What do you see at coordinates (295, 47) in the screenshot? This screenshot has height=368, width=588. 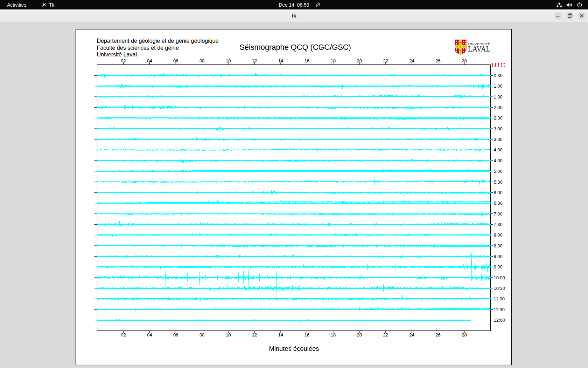 I see `svg-text: Séismographe QCQ (CGC/GSC)` at bounding box center [295, 47].